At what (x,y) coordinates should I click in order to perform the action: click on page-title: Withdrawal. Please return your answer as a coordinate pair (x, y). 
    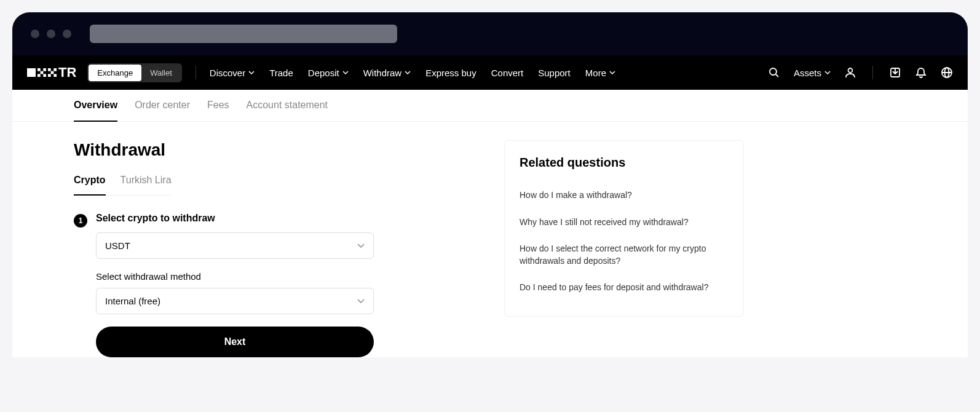
    Looking at the image, I should click on (277, 150).